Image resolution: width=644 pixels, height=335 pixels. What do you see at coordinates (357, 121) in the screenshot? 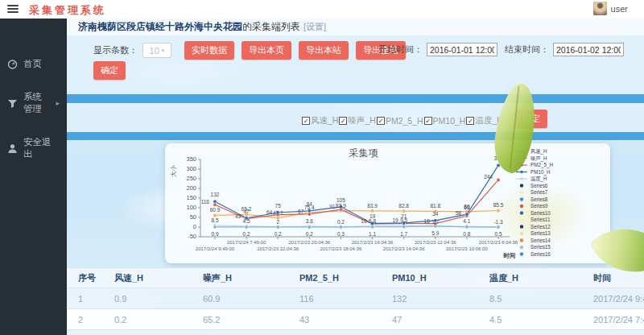
I see `series-checkbox-噪声_H: ✓噪声_H` at bounding box center [357, 121].